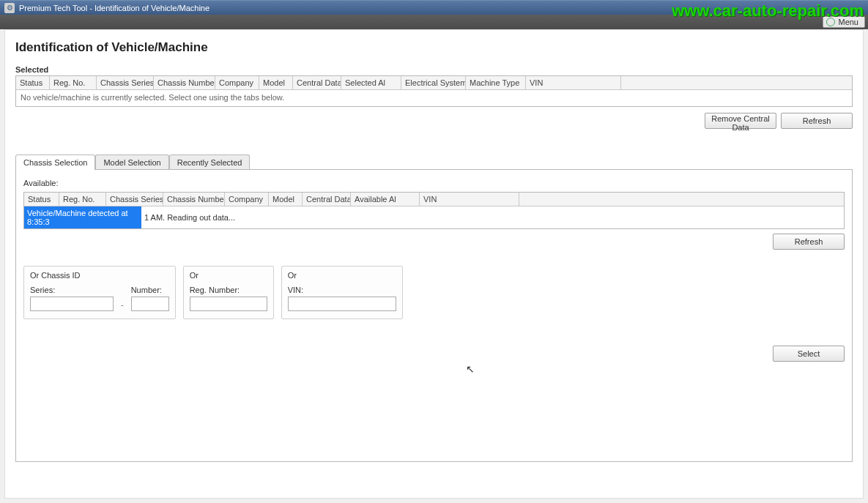 The width and height of the screenshot is (868, 503). What do you see at coordinates (83, 199) in the screenshot?
I see `acol-regno: Reg. No.` at bounding box center [83, 199].